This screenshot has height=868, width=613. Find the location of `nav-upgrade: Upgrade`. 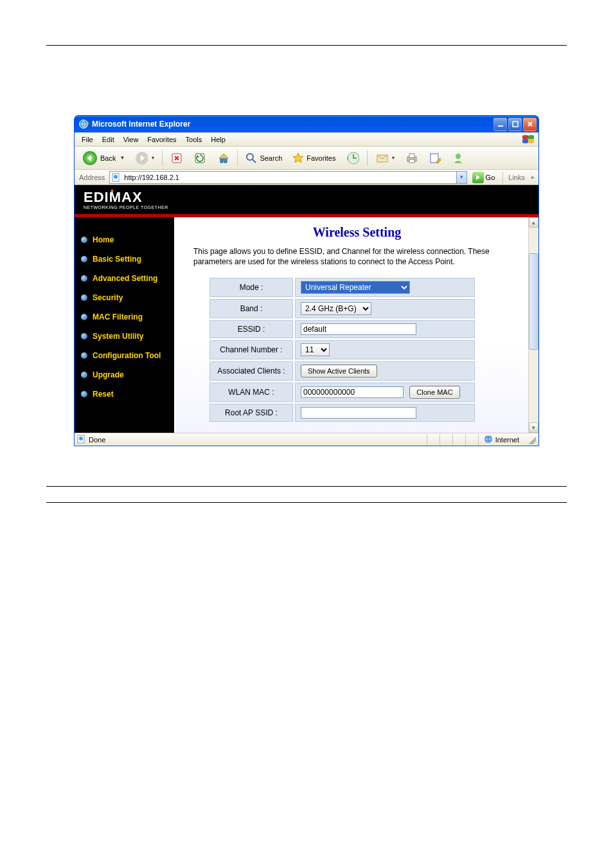

nav-upgrade: Upgrade is located at coordinates (125, 375).